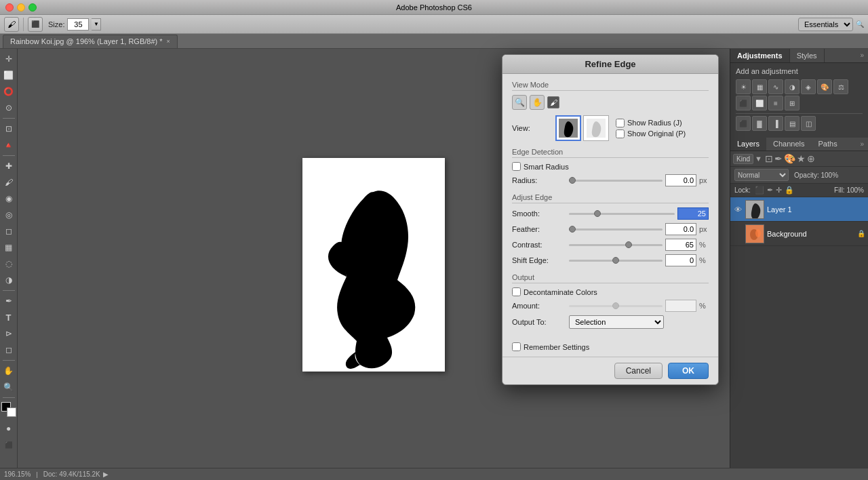  Describe the element at coordinates (799, 209) in the screenshot. I see `layer-item: 👁 Layer 1` at that location.